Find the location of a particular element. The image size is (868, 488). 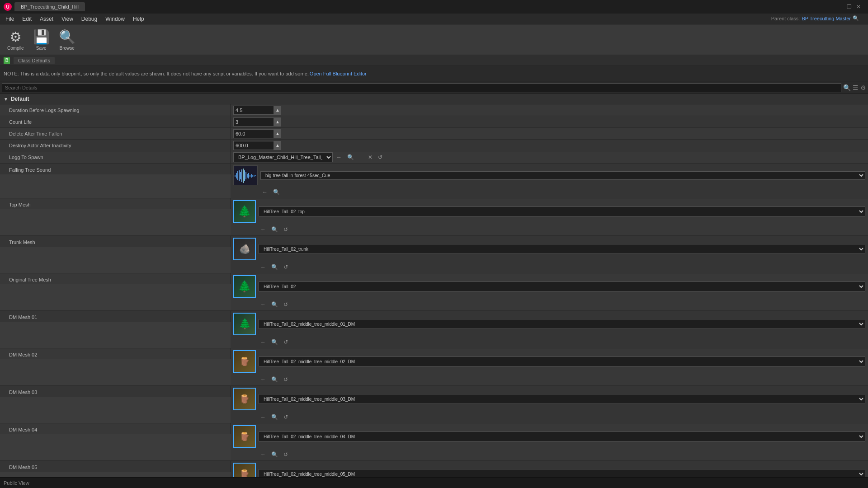

default-section-header: ▼ Default is located at coordinates (434, 99).